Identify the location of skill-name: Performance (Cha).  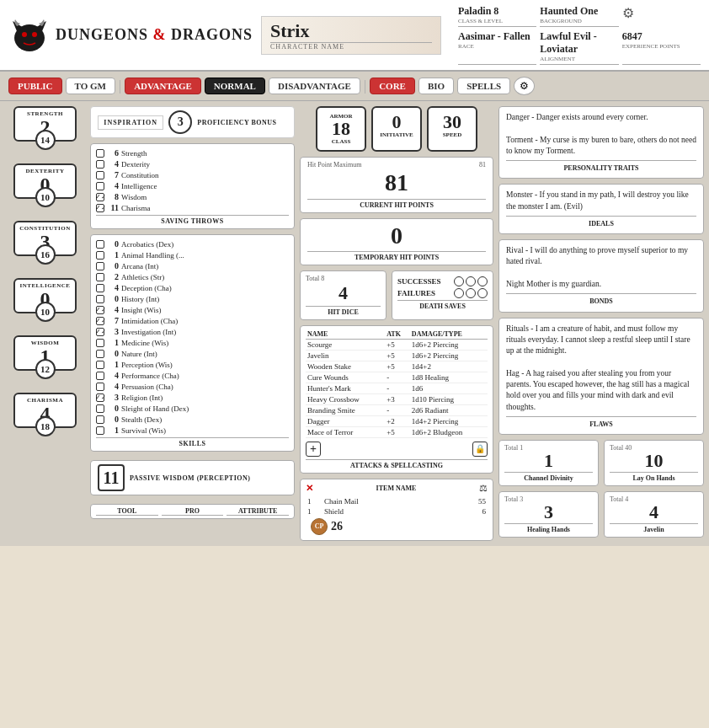
(205, 376).